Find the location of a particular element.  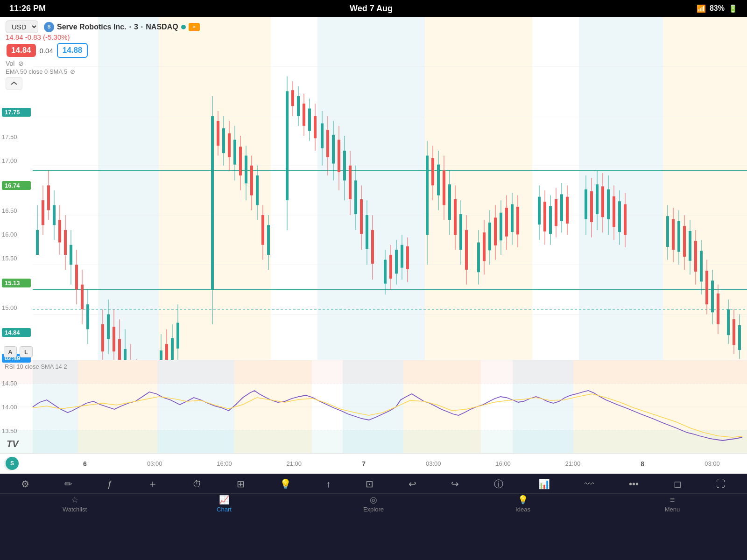

undo-icon: ↩ is located at coordinates (413, 484).